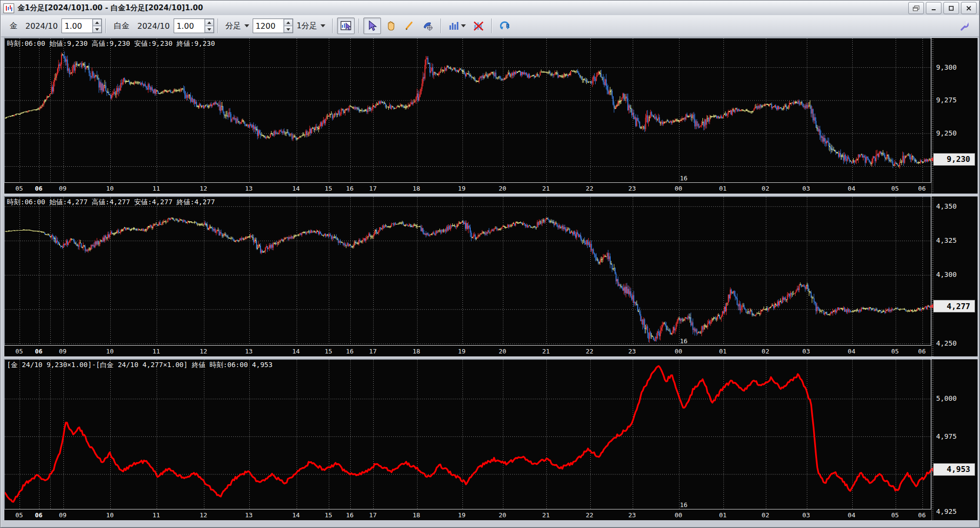 The height and width of the screenshot is (528, 980). What do you see at coordinates (209, 22) in the screenshot?
I see `platinum-multiplier-up-button` at bounding box center [209, 22].